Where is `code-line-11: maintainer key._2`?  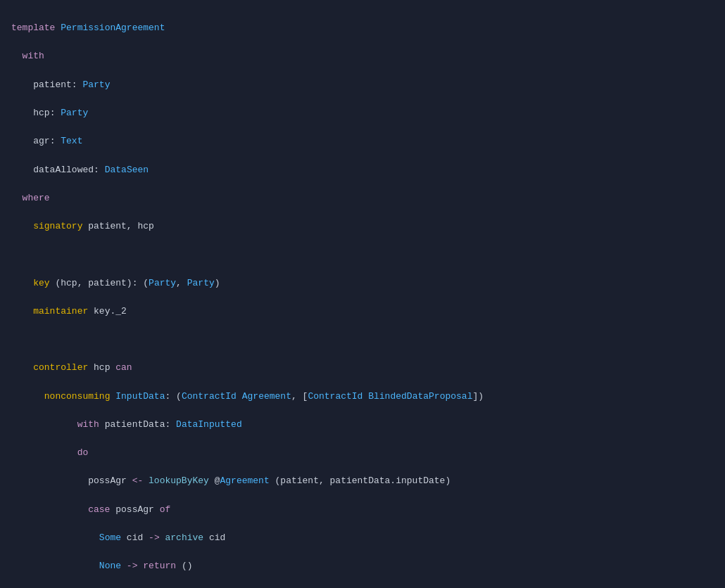
code-line-11: maintainer key._2 is located at coordinates (362, 312).